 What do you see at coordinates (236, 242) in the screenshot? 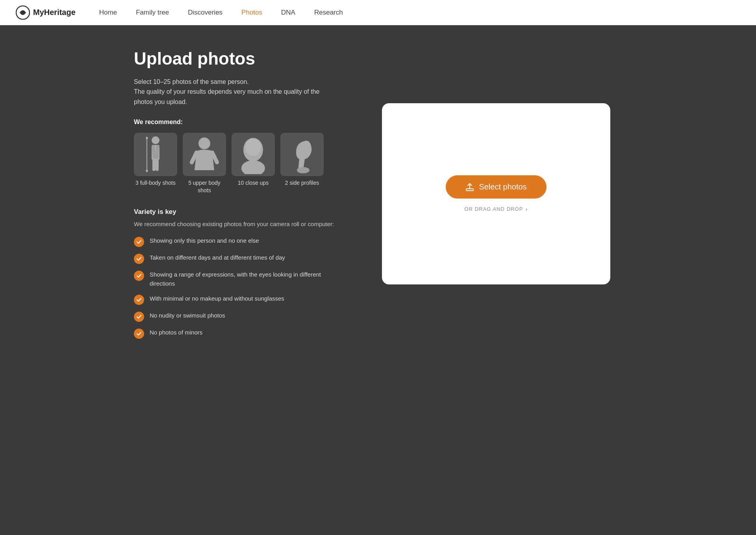
I see `checklist-item-1: Showing only this person and no one else` at bounding box center [236, 242].